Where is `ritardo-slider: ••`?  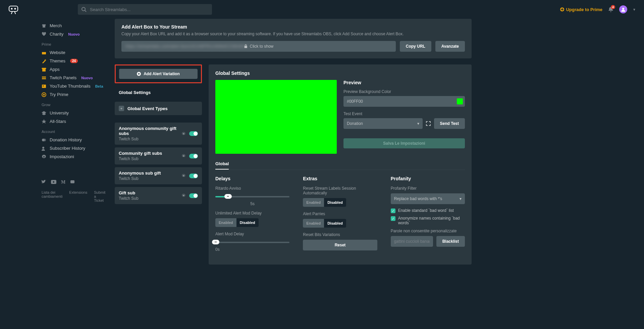
ritardo-slider: •• is located at coordinates (252, 197).